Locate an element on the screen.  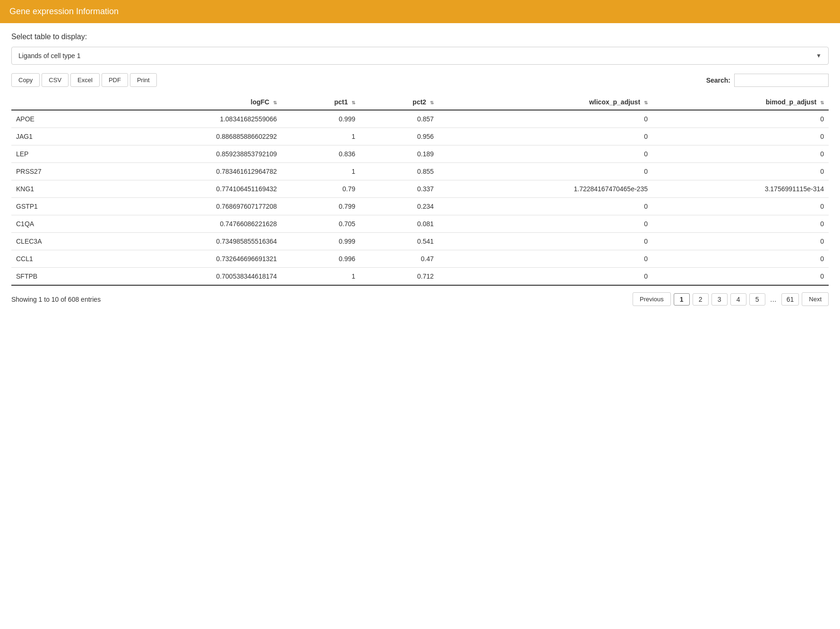
table-row: SFTPB 0.700538344618174 1 0.712 0 0 is located at coordinates (420, 277).